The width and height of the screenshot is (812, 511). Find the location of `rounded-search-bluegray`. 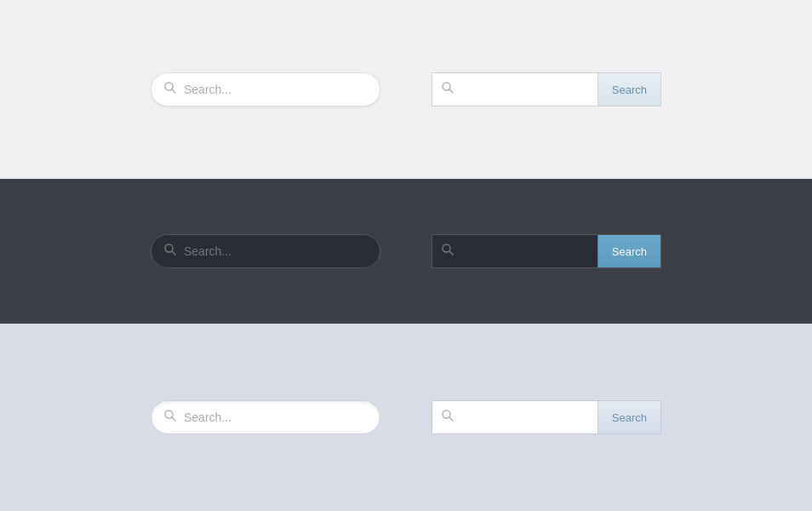

rounded-search-bluegray is located at coordinates (266, 417).